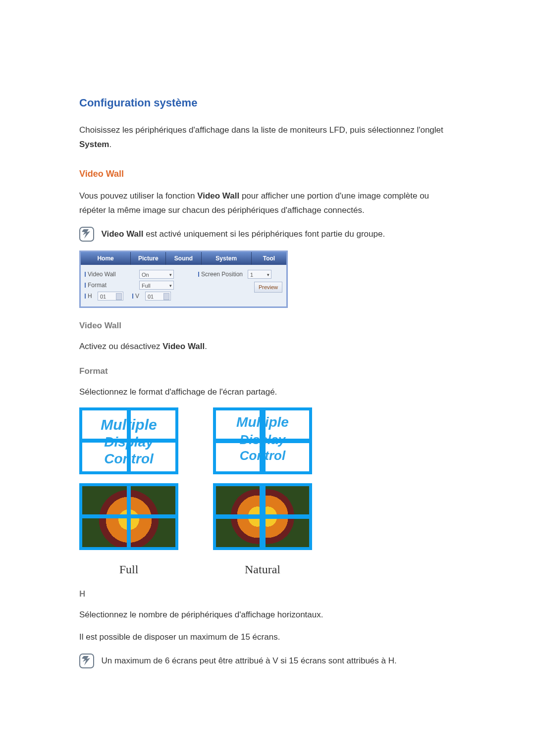  Describe the element at coordinates (129, 492) in the screenshot. I see `format-col-full: Multiple Display Control Full` at that location.